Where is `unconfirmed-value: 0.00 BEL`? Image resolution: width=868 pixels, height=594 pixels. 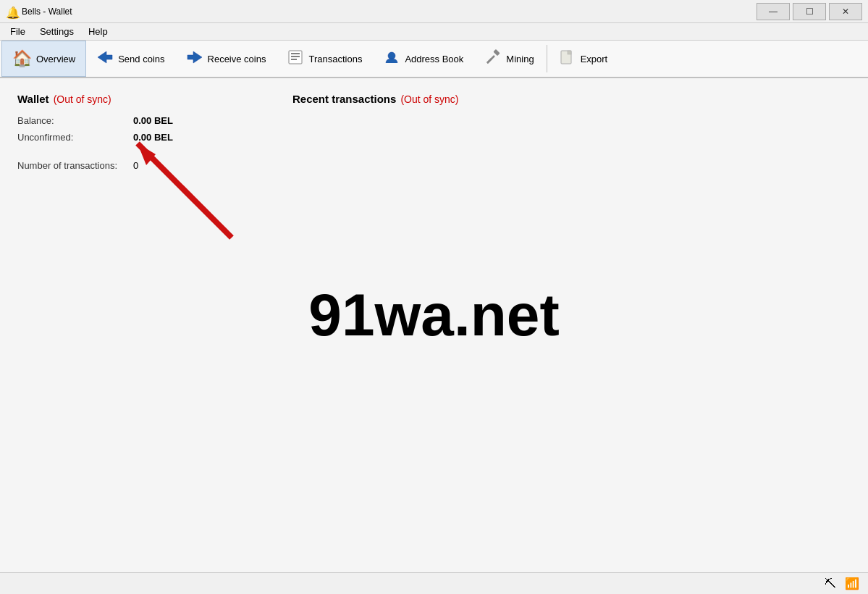 unconfirmed-value: 0.00 BEL is located at coordinates (153, 138).